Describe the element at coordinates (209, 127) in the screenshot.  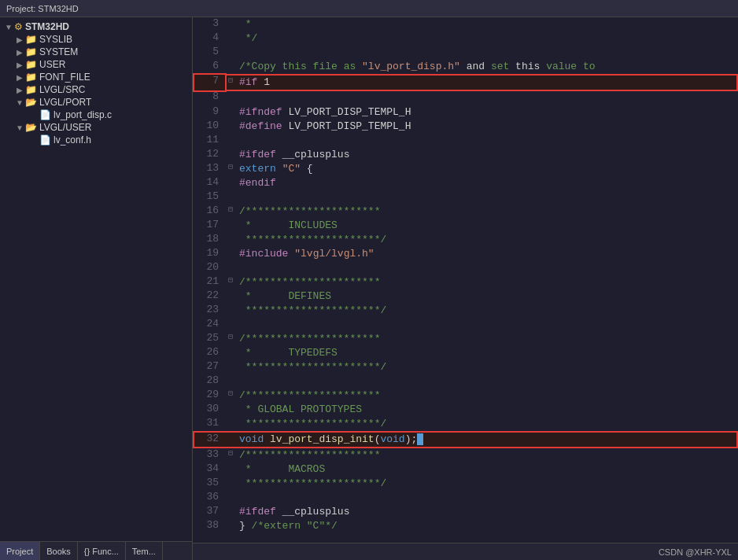
I see `line-number: 10` at that location.